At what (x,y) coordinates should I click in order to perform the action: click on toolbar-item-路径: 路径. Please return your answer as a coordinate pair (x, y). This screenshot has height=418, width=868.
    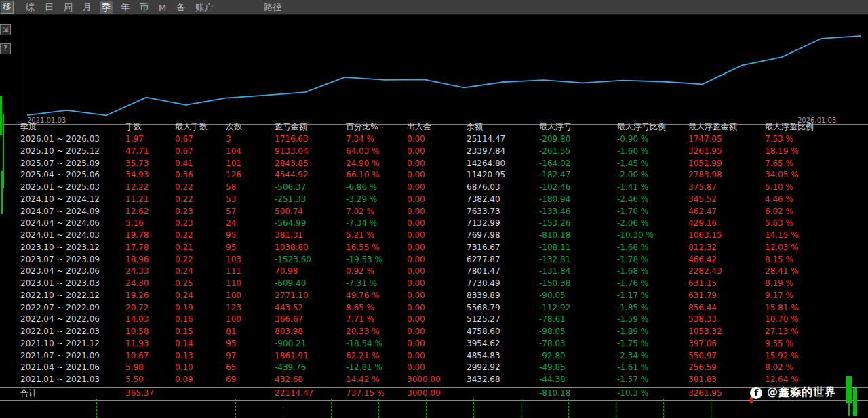
    Looking at the image, I should click on (273, 7).